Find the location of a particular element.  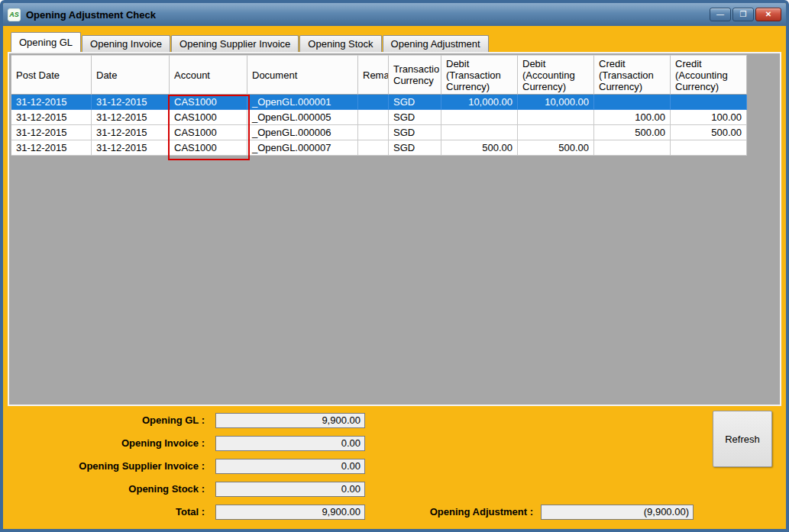

summary-label: Total : is located at coordinates (104, 512).